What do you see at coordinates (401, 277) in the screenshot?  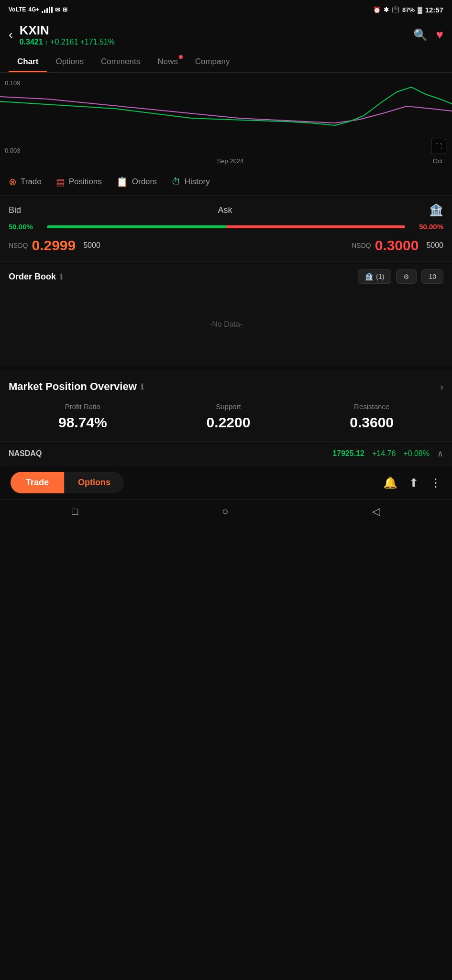 I see `order-book-controls: 🏦 (1) ⚙ 10` at bounding box center [401, 277].